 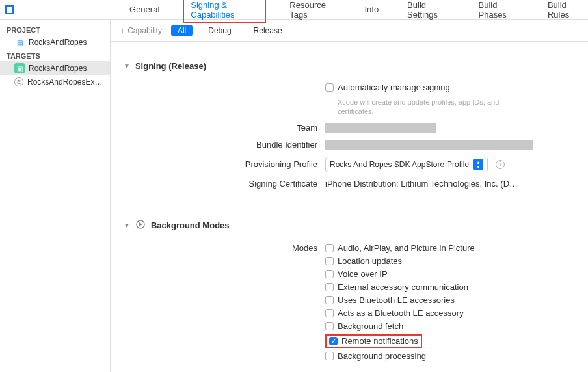 What do you see at coordinates (478, 165) in the screenshot?
I see `select-arrows-icon: ▲▼` at bounding box center [478, 165].